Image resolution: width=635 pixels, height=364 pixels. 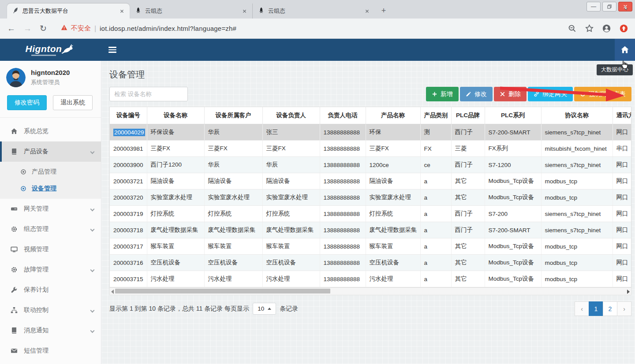 What do you see at coordinates (607, 28) in the screenshot?
I see `profile-icon` at bounding box center [607, 28].